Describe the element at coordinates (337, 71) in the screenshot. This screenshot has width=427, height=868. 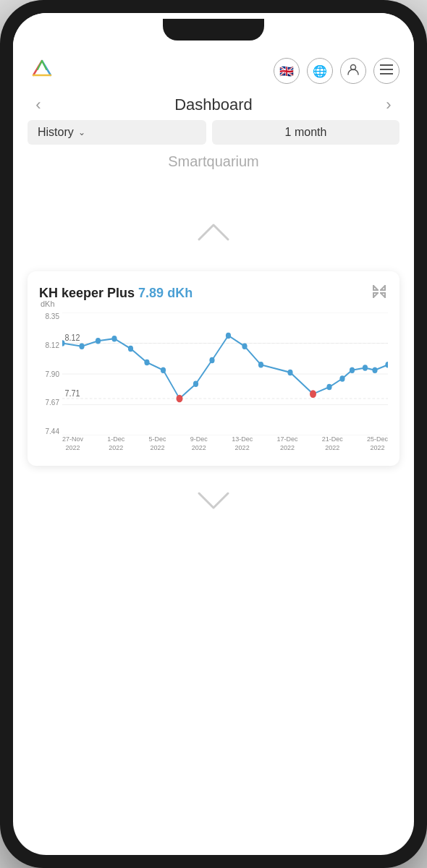
I see `top-icons: 🇬🇧 🌐` at that location.